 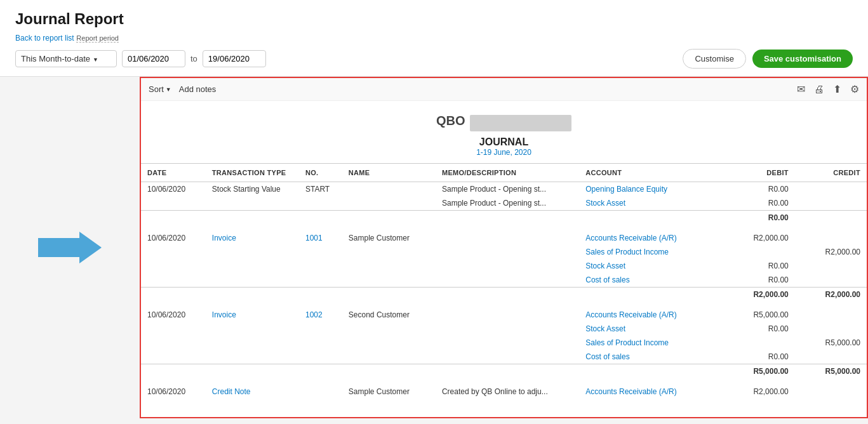 What do you see at coordinates (504, 315) in the screenshot?
I see `table-row: 10/06/2020 Invoice 1002 Second Customer …` at bounding box center [504, 315].